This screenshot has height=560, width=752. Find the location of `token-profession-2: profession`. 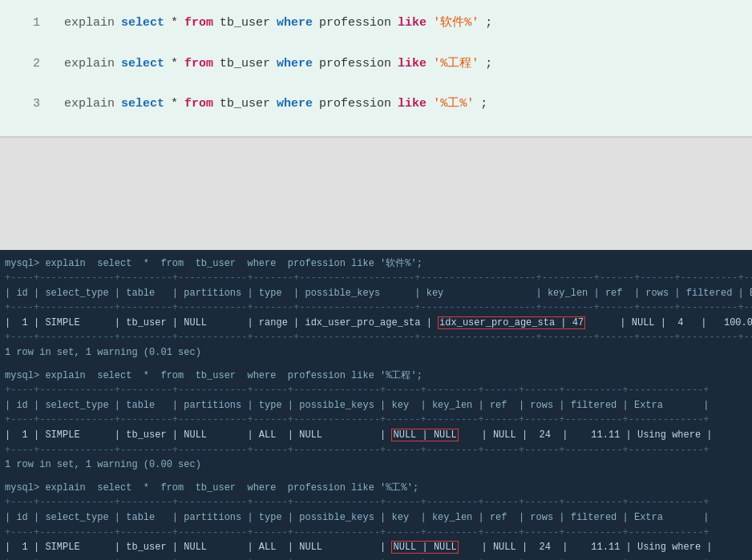

token-profession-2: profession is located at coordinates (355, 64).